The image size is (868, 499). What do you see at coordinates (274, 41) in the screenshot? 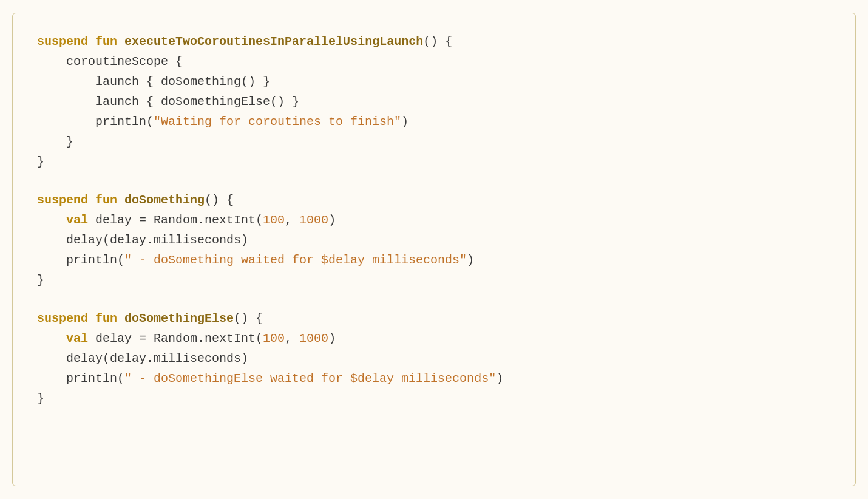
I see `code-token: executeTwoCoroutinesInParallelUsingLaunc…` at bounding box center [274, 41].